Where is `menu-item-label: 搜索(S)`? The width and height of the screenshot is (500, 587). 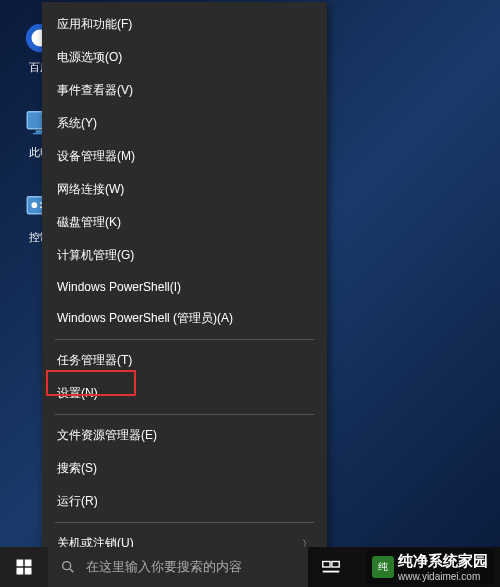
menu-item-label: 搜索(S) is located at coordinates (77, 468).